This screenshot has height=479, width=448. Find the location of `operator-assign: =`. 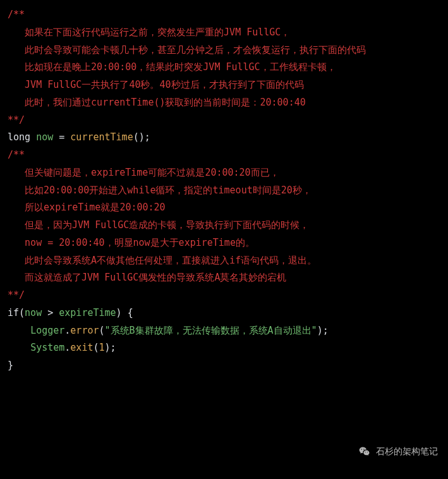

operator-assign: = is located at coordinates (62, 137).